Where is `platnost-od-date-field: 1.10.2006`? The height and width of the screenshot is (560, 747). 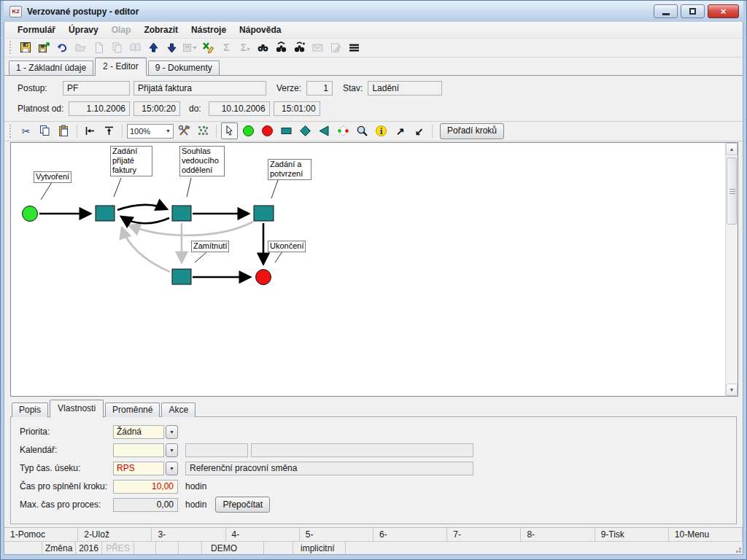 platnost-od-date-field: 1.10.2006 is located at coordinates (99, 109).